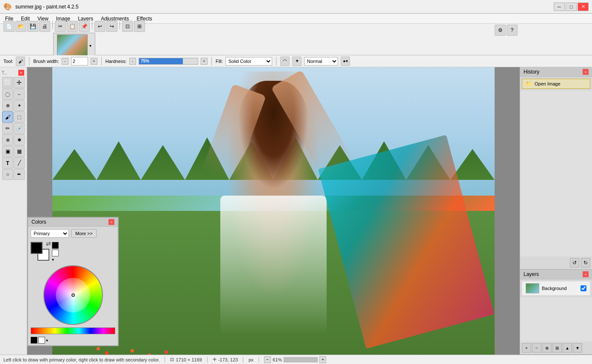 The image size is (592, 364). What do you see at coordinates (111, 222) in the screenshot?
I see `colors-close-button: ×` at bounding box center [111, 222].